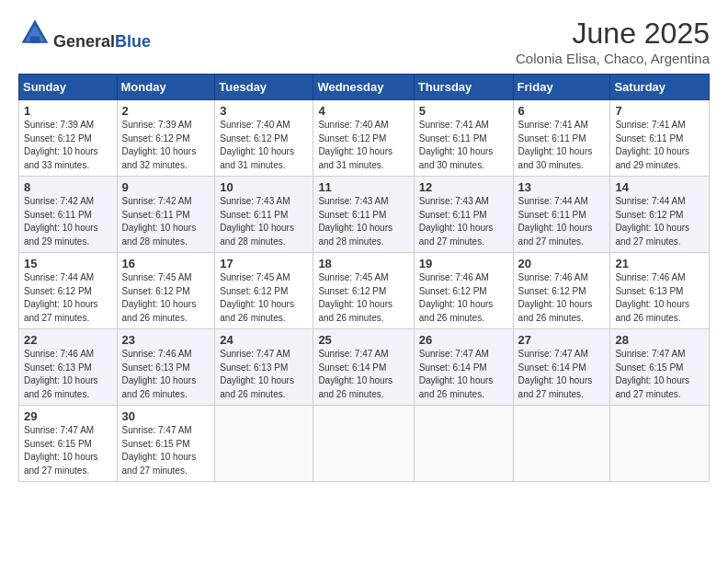 The image size is (728, 563). What do you see at coordinates (132, 41) in the screenshot?
I see `logo-blue-text: Blue` at bounding box center [132, 41].